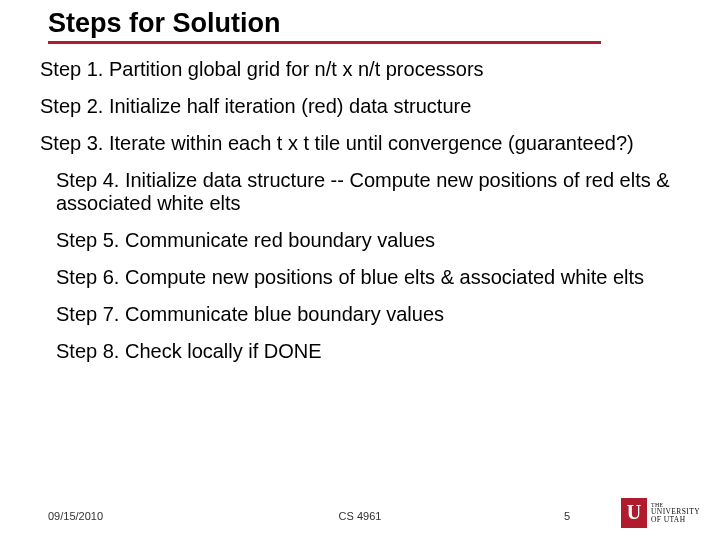 The height and width of the screenshot is (540, 720). I want to click on step-6: Step 6. Compute new positions of blue el…, so click(360, 278).